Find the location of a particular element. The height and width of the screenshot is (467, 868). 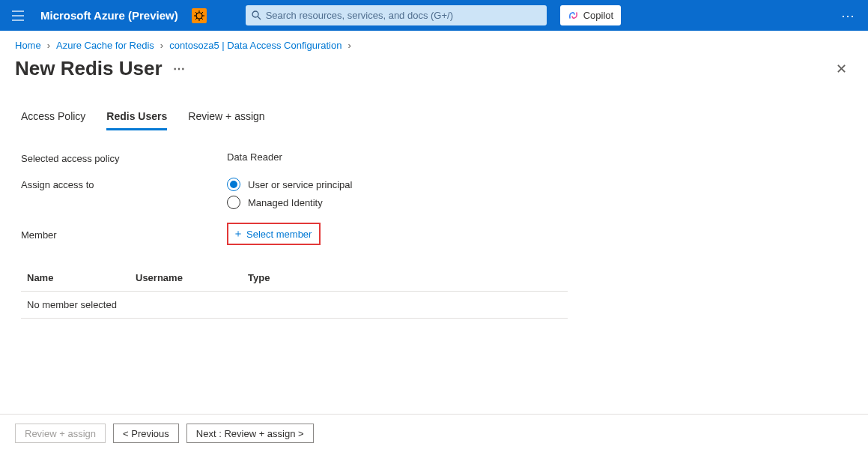

search-input is located at coordinates (403, 15).